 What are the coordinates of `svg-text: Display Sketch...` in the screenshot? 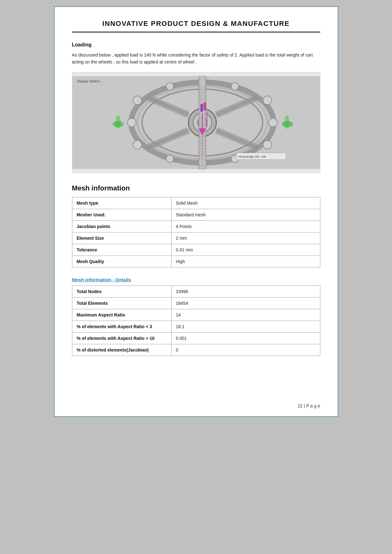 It's located at (89, 81).